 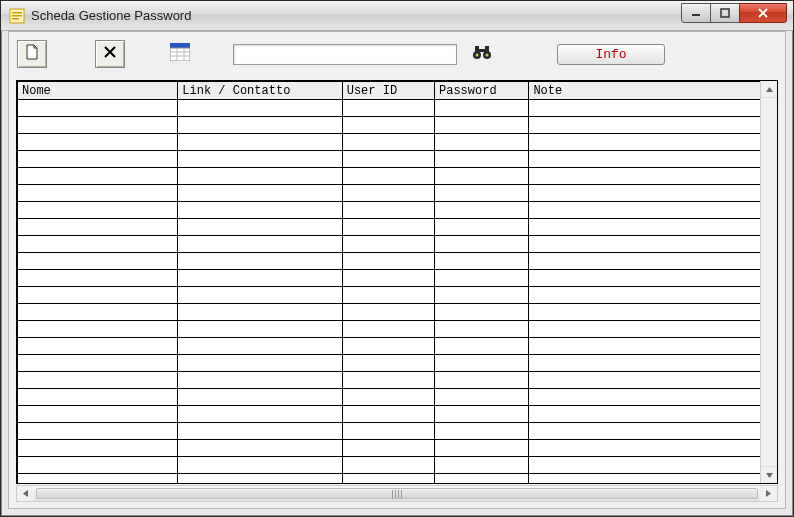 What do you see at coordinates (110, 54) in the screenshot?
I see `delete-button` at bounding box center [110, 54].